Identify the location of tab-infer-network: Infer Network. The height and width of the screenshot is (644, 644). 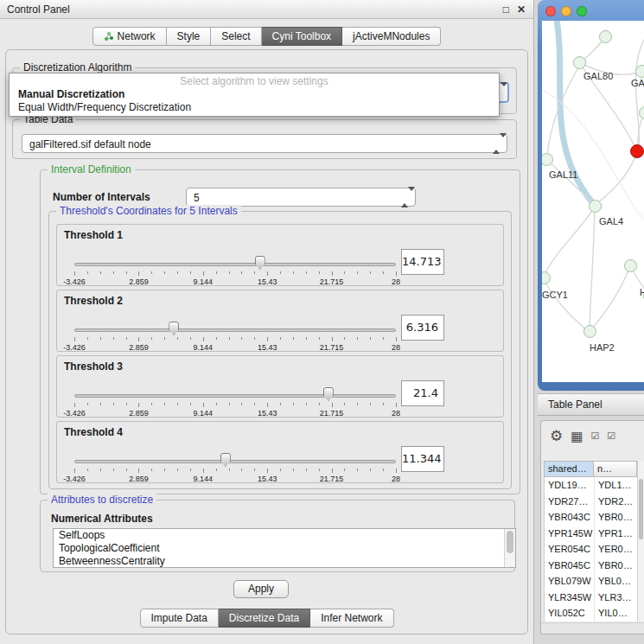
(352, 618).